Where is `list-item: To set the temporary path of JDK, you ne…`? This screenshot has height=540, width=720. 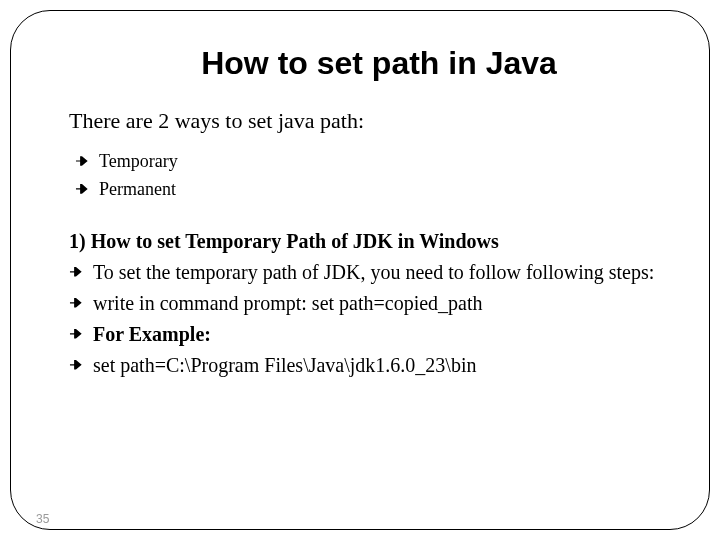 list-item: To set the temporary path of JDK, you ne… is located at coordinates (364, 272).